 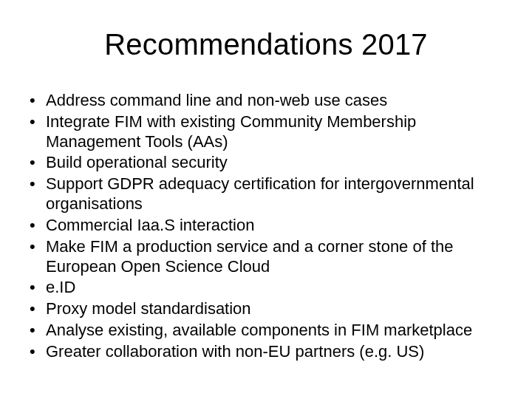 I want to click on list-item: e.ID, so click(x=266, y=288).